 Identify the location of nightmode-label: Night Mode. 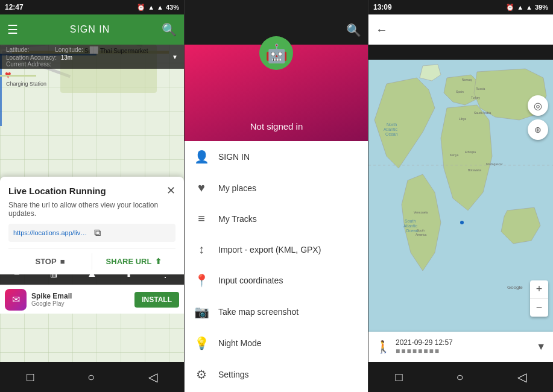
(240, 343).